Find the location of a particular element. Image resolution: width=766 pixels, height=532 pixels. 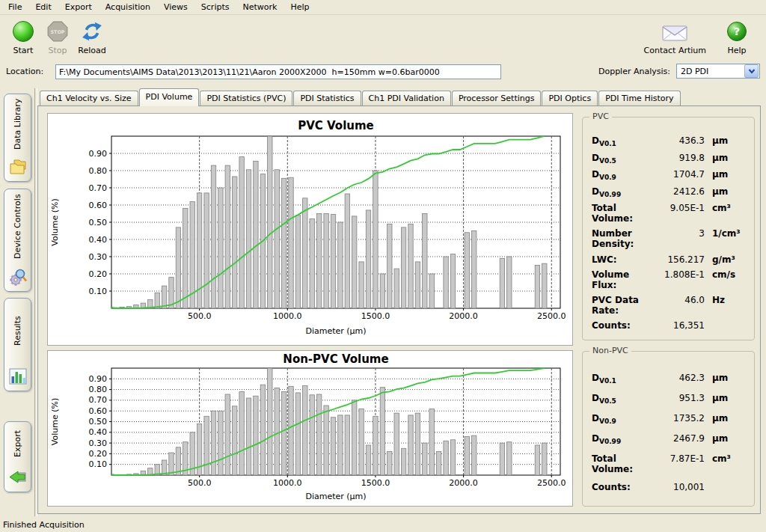

location-input is located at coordinates (278, 72).